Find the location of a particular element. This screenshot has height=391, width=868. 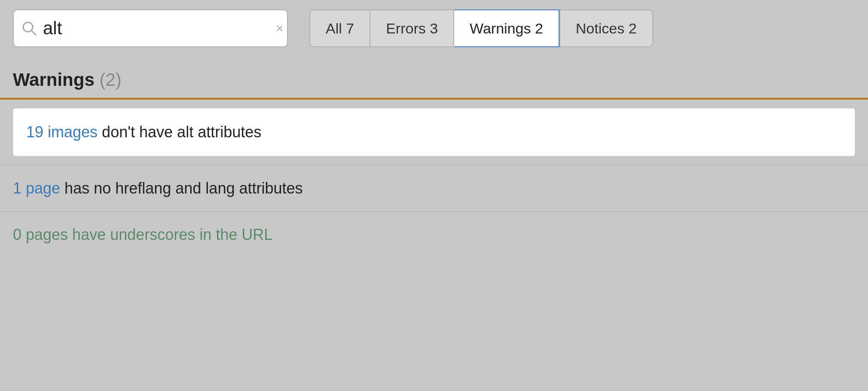

warning-text-2: 1 page has no hreflang and lang attribut… is located at coordinates (158, 188).